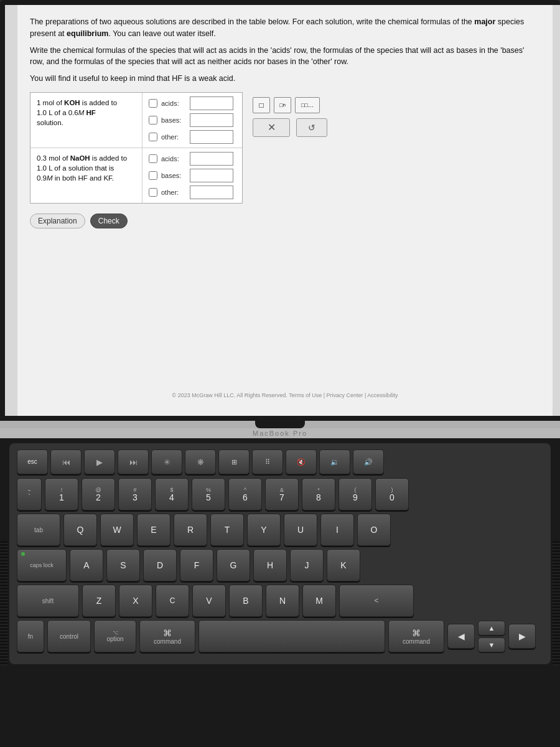 This screenshot has height=747, width=560. I want to click on key-2: @ 2, so click(98, 494).